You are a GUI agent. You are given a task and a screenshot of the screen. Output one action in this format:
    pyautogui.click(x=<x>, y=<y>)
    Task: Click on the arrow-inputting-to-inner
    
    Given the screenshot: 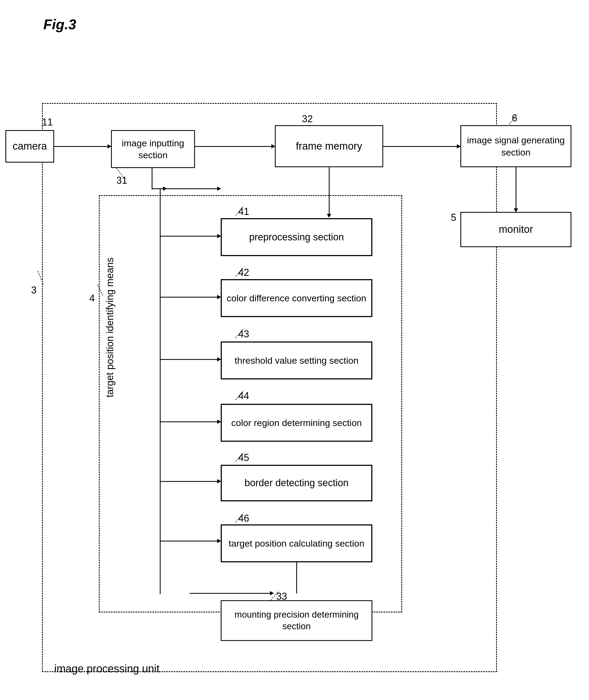 What is the action you would take?
    pyautogui.click(x=186, y=189)
    